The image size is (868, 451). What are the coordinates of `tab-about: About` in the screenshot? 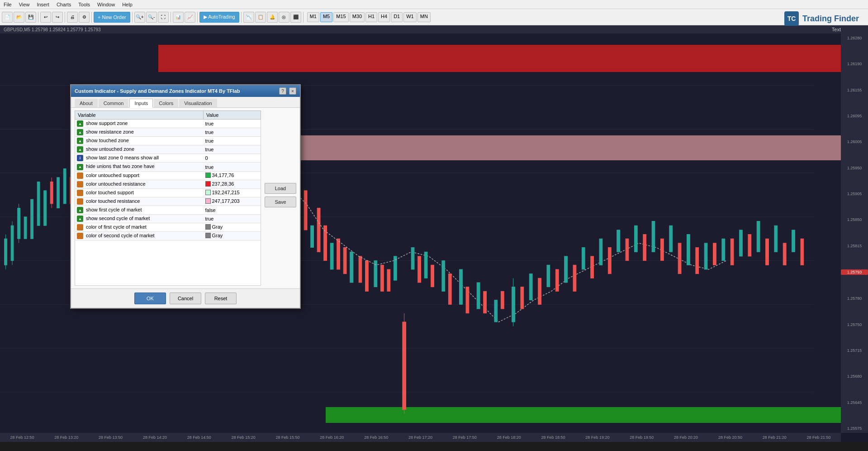 It's located at (86, 103).